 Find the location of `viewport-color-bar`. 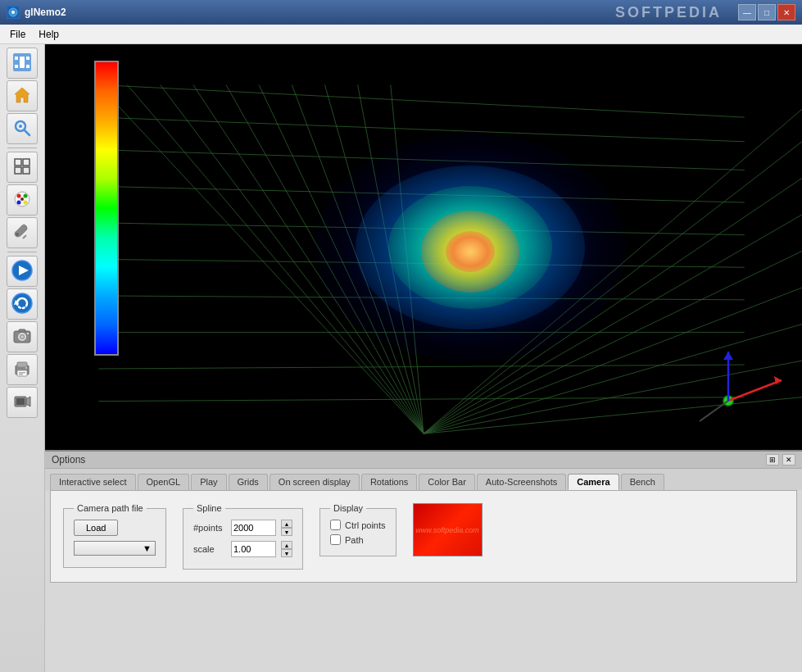

viewport-color-bar is located at coordinates (106, 208).